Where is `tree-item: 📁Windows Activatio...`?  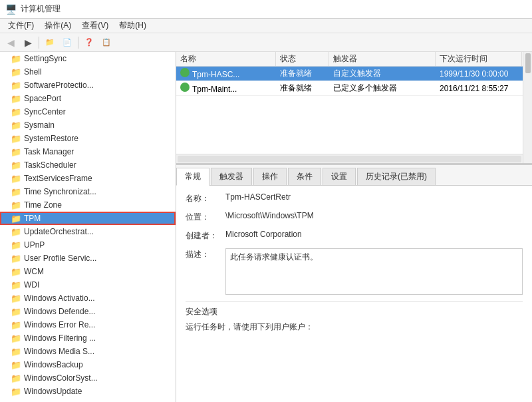 tree-item: 📁Windows Activatio... is located at coordinates (88, 298).